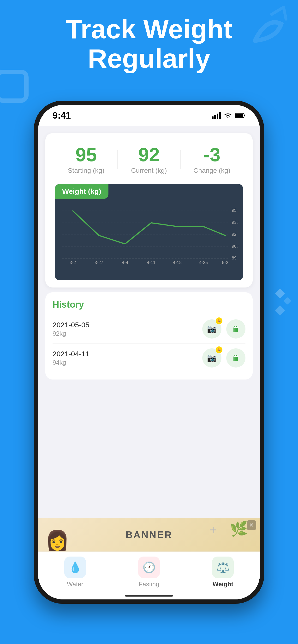  I want to click on delete-button-2: 🗑, so click(236, 358).